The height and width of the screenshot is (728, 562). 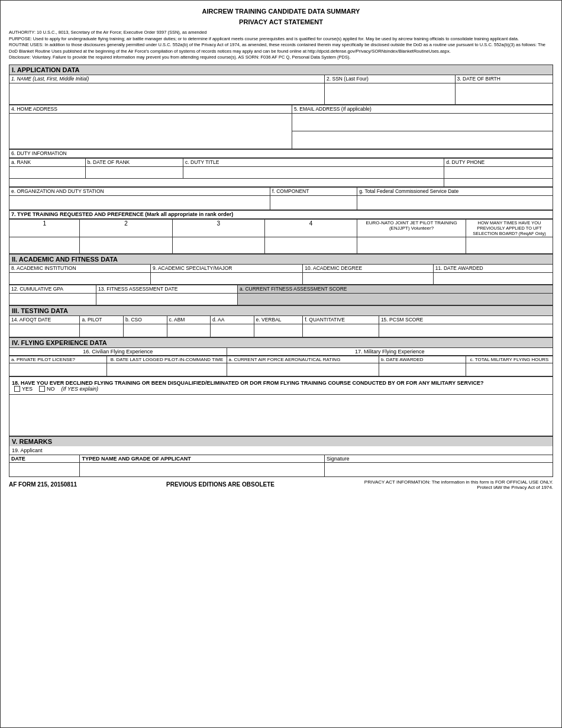 What do you see at coordinates (45, 245) in the screenshot?
I see `pref-col1-input` at bounding box center [45, 245].